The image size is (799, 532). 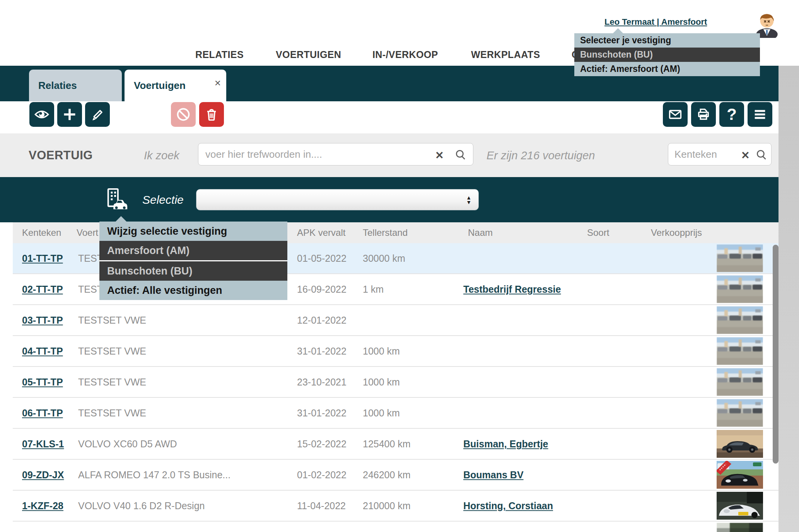 I want to click on kenteken-link: 03-TT-TP, so click(x=43, y=320).